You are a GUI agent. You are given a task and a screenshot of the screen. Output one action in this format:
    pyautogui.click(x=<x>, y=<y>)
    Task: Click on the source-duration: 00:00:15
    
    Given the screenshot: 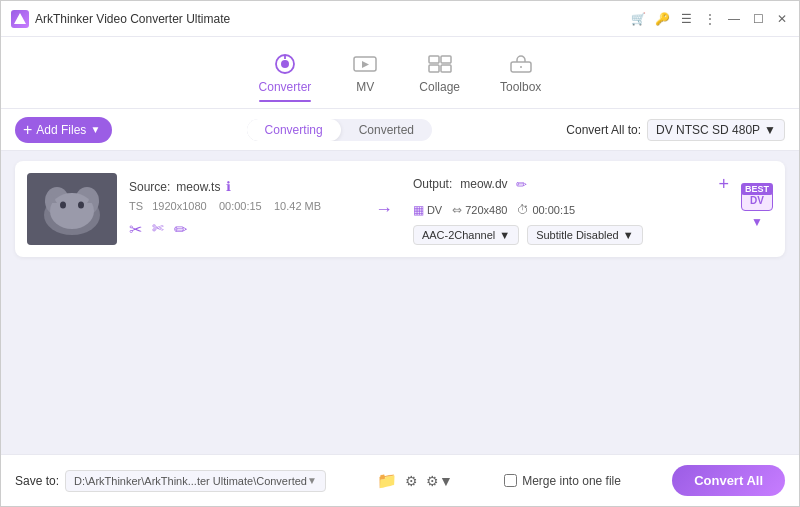 What is the action you would take?
    pyautogui.click(x=240, y=206)
    